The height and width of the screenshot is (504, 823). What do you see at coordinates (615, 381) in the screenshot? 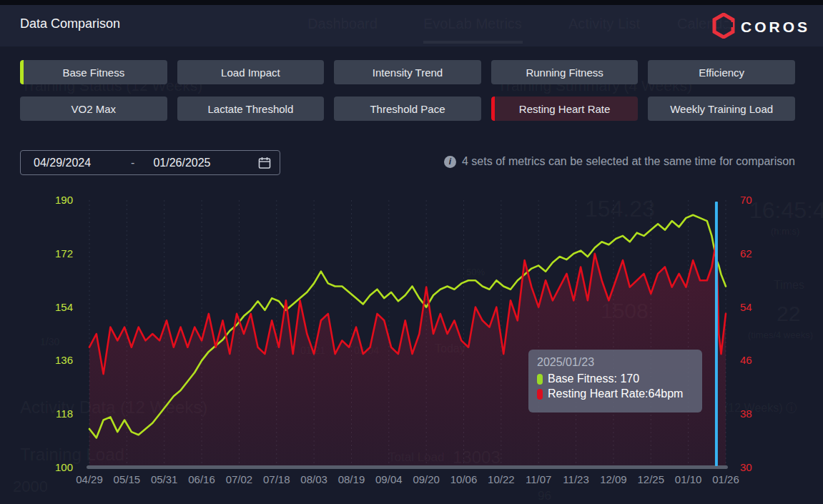
I see `chart-tooltip: 2025/01/23 Base Fitness: 170 Resting Hea…` at bounding box center [615, 381].